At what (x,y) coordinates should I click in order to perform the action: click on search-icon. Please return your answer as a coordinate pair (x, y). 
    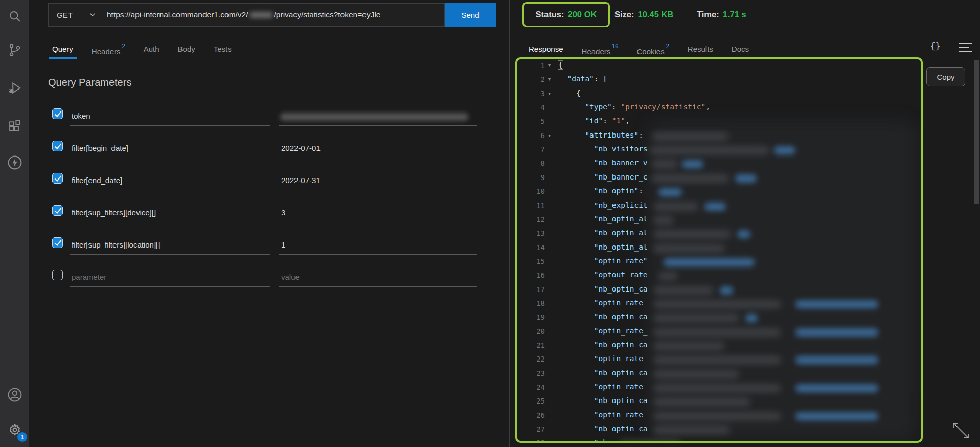
    Looking at the image, I should click on (14, 16).